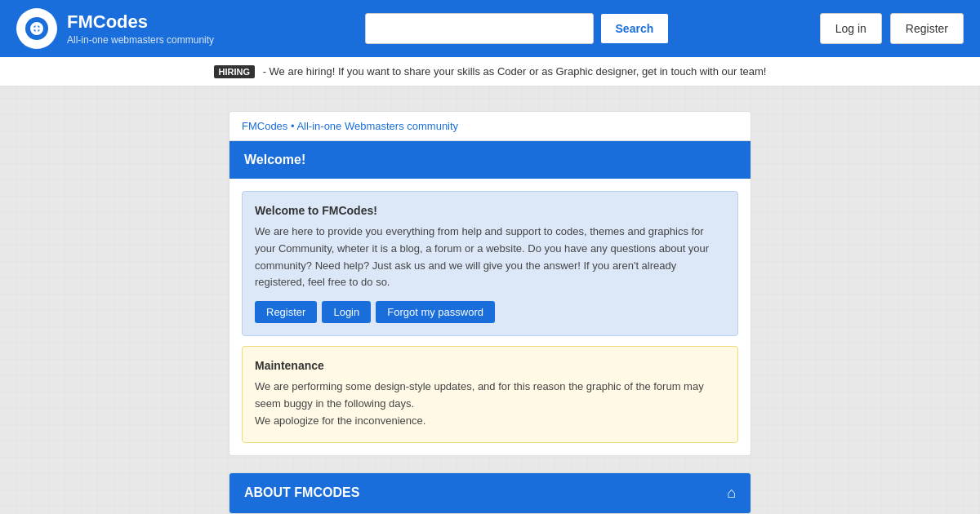 This screenshot has width=980, height=514. I want to click on hiring-badge: HIRING, so click(235, 72).